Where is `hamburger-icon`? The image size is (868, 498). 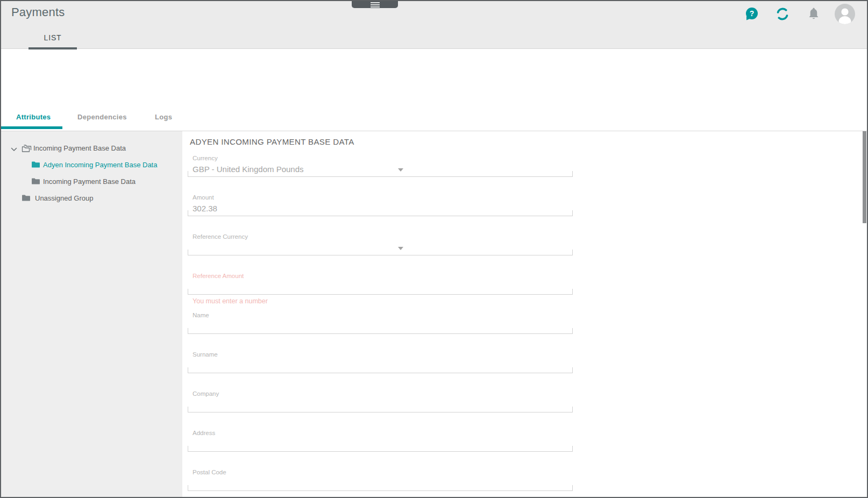 hamburger-icon is located at coordinates (375, 3).